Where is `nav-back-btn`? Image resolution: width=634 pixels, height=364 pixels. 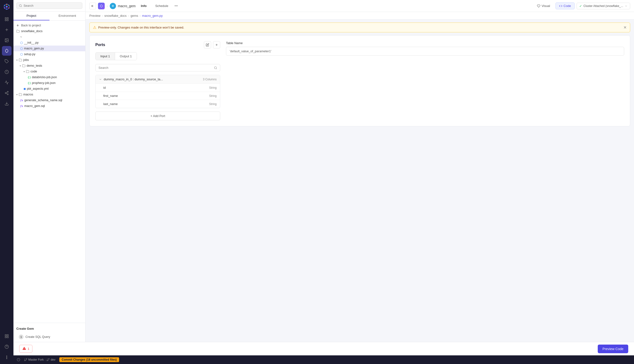 nav-back-btn is located at coordinates (93, 6).